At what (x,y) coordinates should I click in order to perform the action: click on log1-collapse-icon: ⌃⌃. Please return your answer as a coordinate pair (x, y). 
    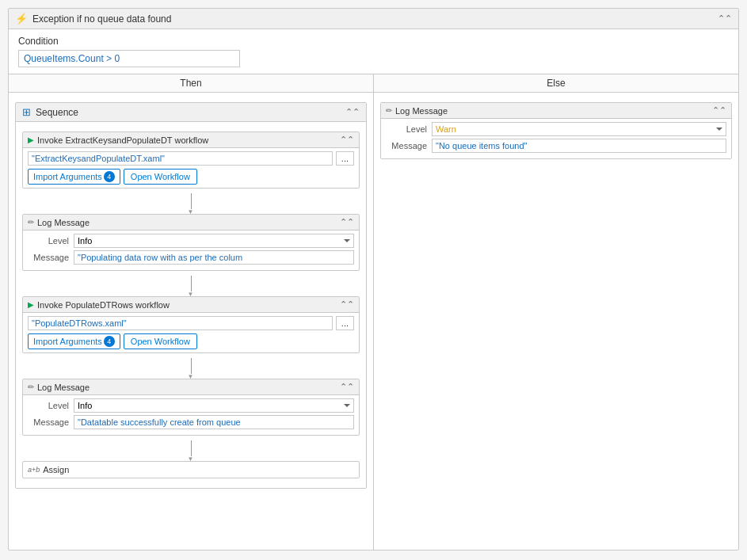
    Looking at the image, I should click on (347, 222).